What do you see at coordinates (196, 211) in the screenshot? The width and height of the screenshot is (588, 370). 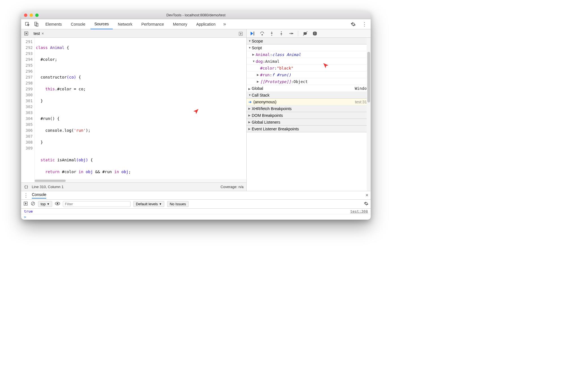 I see `console-message: true test:308` at bounding box center [196, 211].